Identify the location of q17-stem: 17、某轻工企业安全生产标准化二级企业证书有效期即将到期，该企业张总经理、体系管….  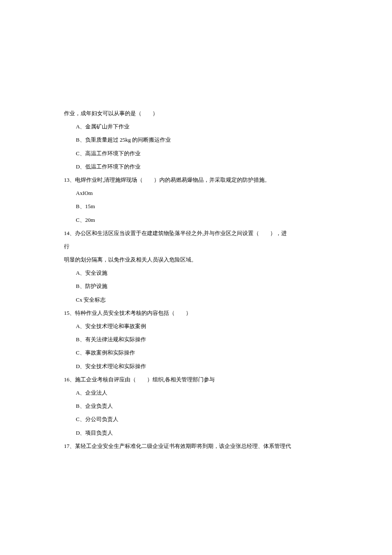
(196, 446).